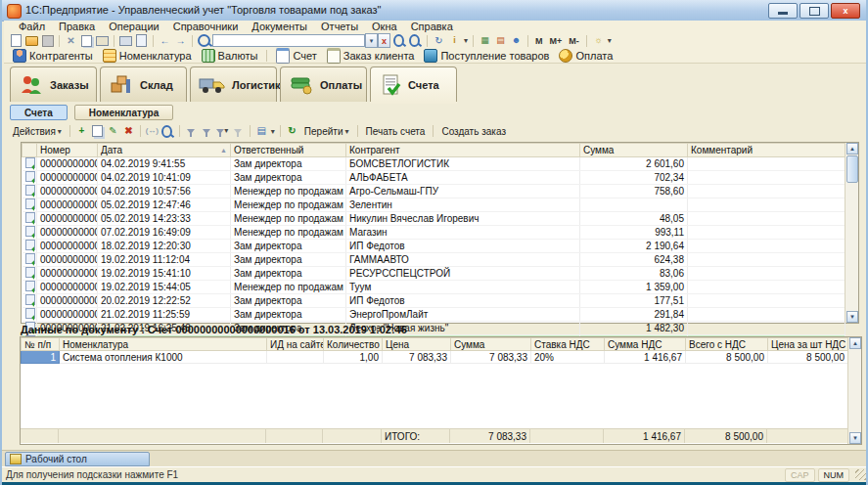 The height and width of the screenshot is (485, 868). I want to click on table-row: 00000000000000…19.02.2019 15:44:05Менежд…, so click(434, 287).